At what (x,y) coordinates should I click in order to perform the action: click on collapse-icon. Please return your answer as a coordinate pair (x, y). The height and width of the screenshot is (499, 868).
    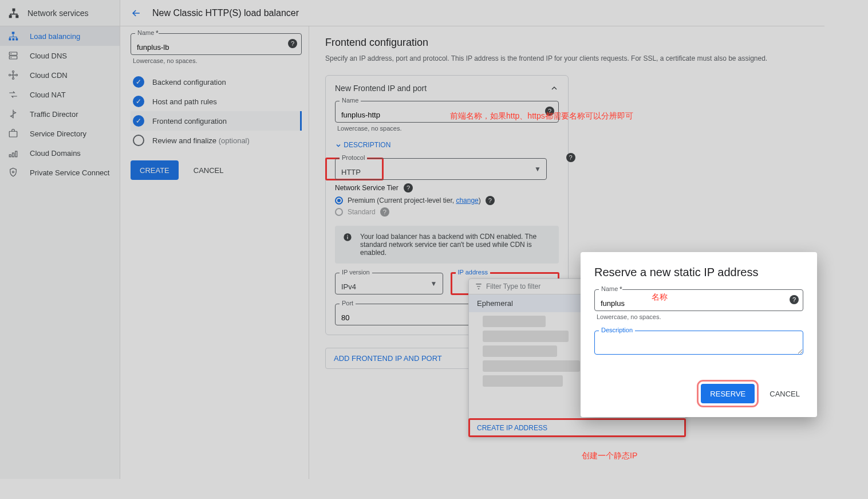
    Looking at the image, I should click on (554, 88).